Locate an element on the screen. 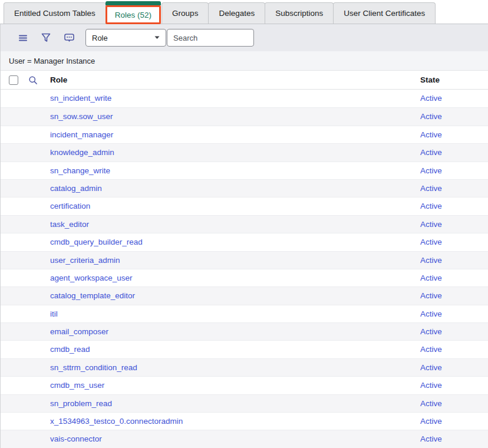 This screenshot has width=488, height=448. tab-bar: Entitled Custom Tables Roles (52) Groups… is located at coordinates (244, 12).